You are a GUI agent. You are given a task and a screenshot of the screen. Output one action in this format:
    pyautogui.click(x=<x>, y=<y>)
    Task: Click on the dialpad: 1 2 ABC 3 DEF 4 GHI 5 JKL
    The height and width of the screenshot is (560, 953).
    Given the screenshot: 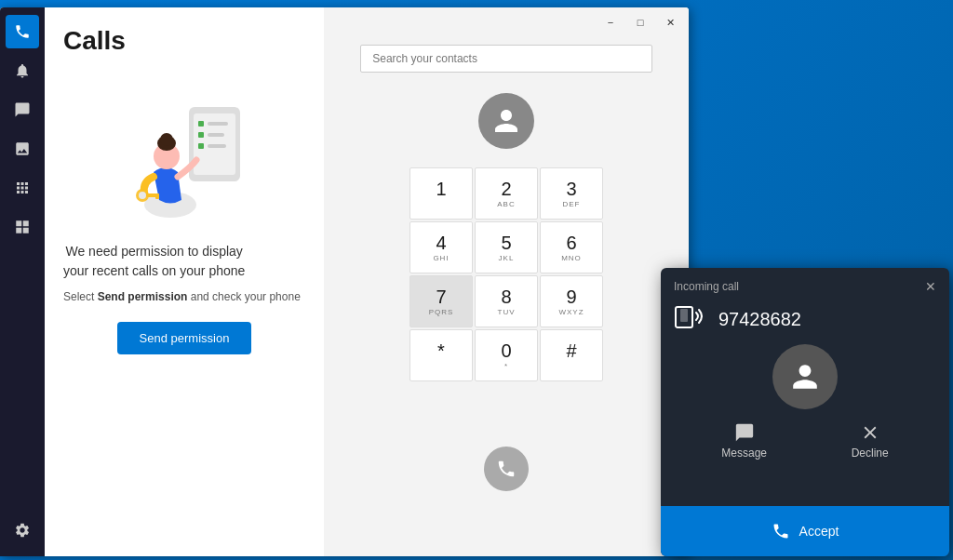 What is the action you would take?
    pyautogui.click(x=506, y=301)
    